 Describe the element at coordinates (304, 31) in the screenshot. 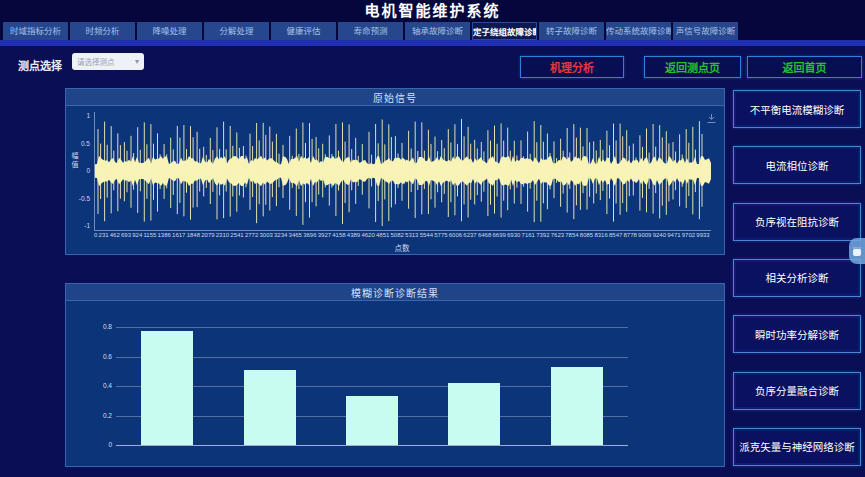

I see `tab-5: 健康评估` at that location.